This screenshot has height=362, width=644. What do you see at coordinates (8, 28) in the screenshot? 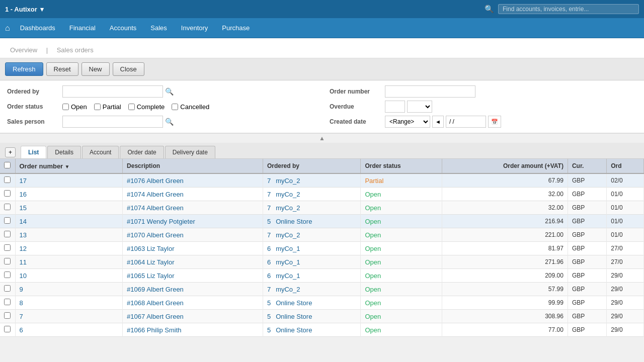
I see `home-icon: ⌂` at bounding box center [8, 28].